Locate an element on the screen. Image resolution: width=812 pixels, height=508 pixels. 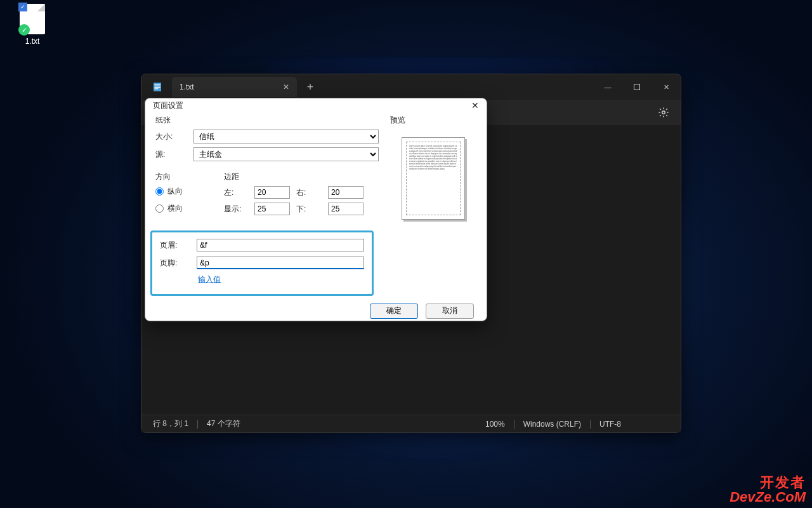
footer-label: 页脚: is located at coordinates (174, 263).